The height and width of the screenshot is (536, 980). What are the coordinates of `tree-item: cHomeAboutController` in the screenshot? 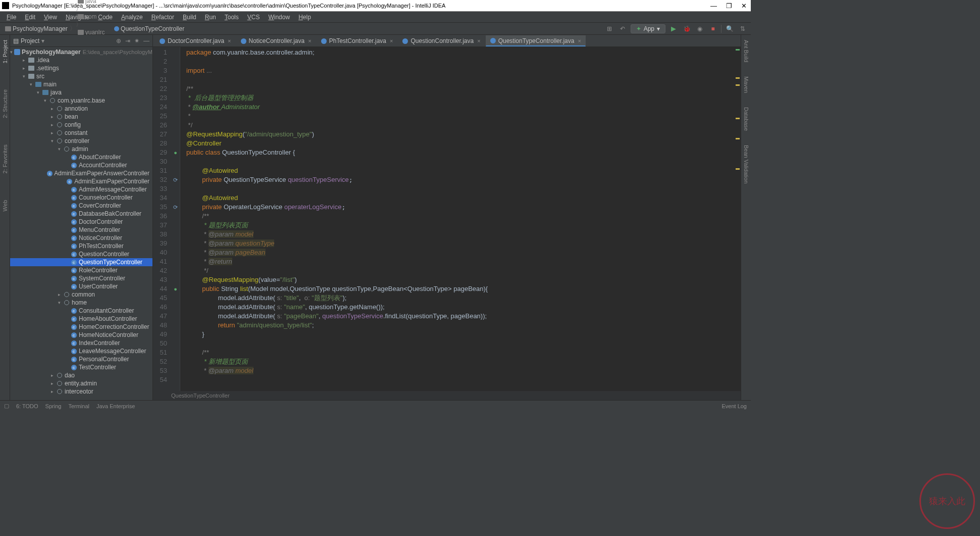 It's located at (81, 319).